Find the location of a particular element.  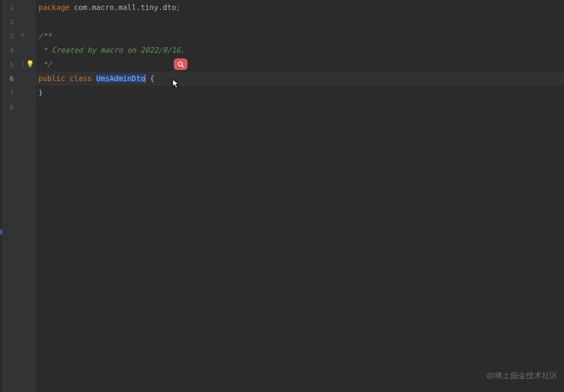

javadoc-body: * Created by macro on 2022/8/16. is located at coordinates (112, 50).